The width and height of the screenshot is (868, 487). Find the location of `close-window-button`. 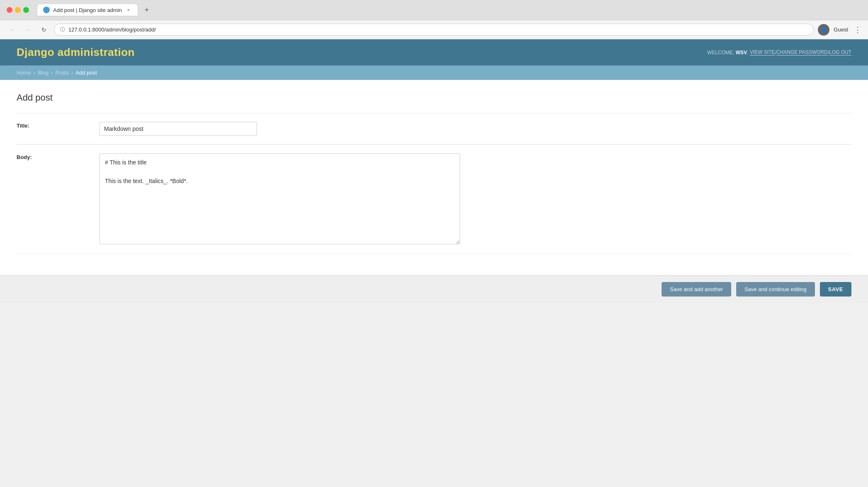

close-window-button is located at coordinates (10, 10).